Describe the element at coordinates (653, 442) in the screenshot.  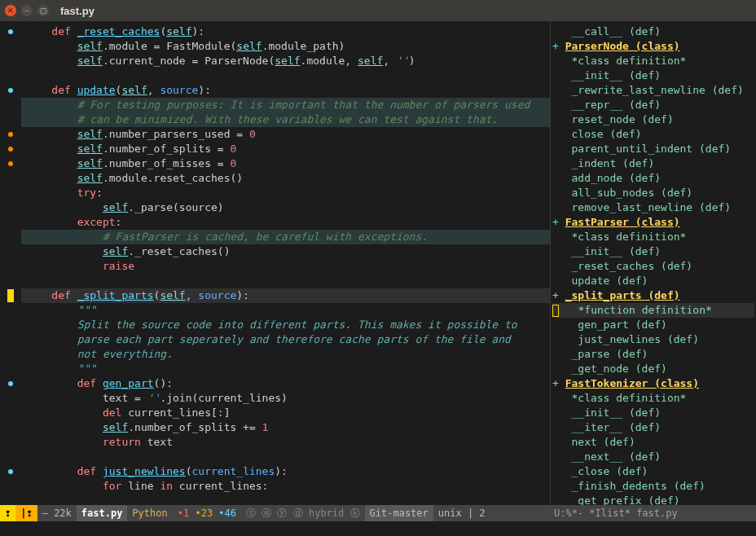
I see `outline-item: next (def)` at that location.